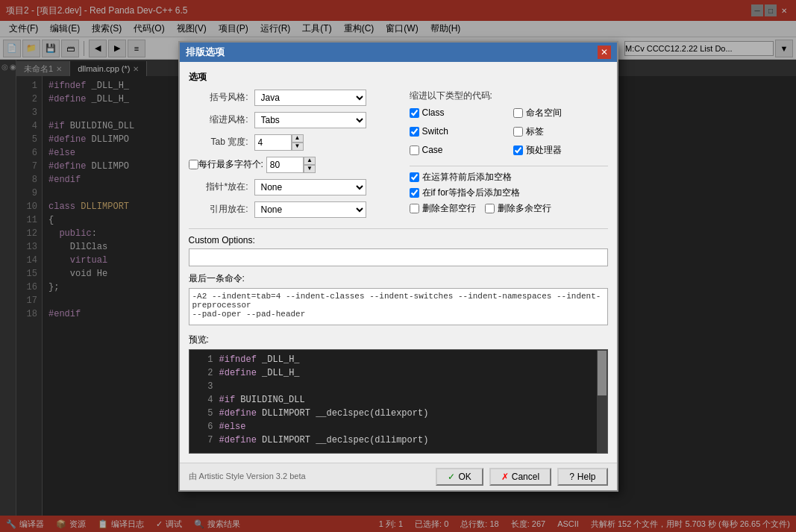  What do you see at coordinates (310, 210) in the screenshot?
I see `ref-align-select: None Type Variable Middle` at bounding box center [310, 210].